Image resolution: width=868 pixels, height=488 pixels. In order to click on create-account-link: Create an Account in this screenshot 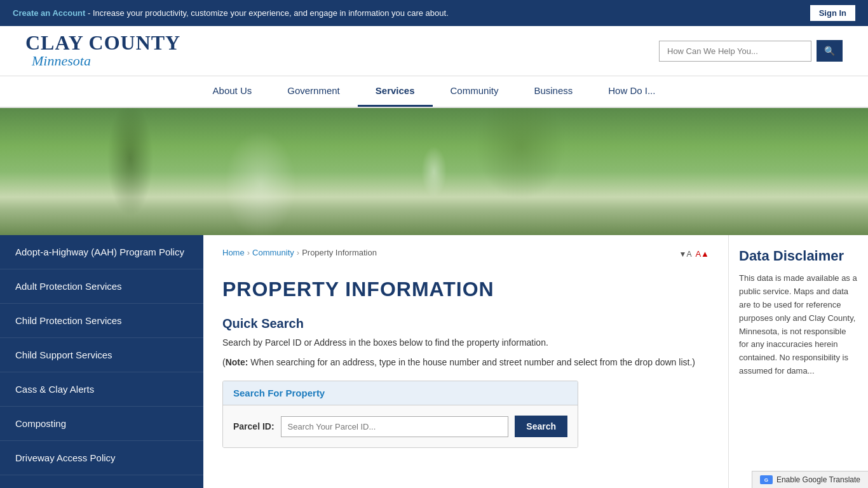, I will do `click(49, 13)`.